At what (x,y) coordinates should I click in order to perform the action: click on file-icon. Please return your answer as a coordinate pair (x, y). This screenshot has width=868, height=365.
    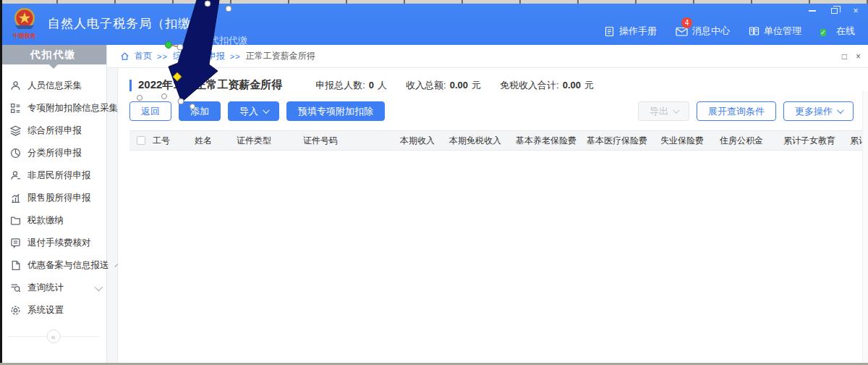
    Looking at the image, I should click on (16, 265).